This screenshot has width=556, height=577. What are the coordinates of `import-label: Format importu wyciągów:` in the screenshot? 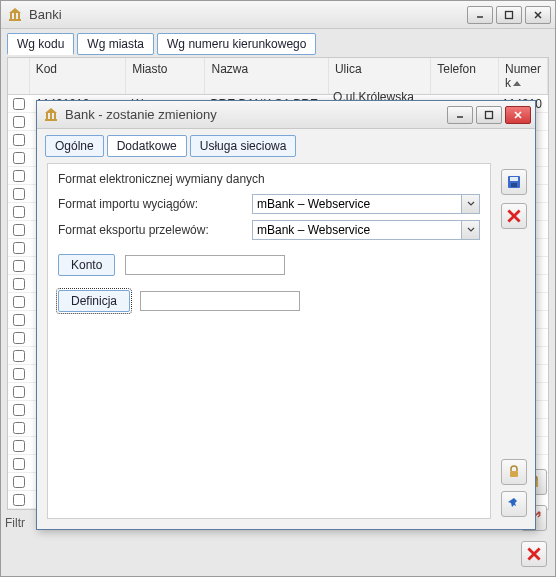 It's located at (152, 204).